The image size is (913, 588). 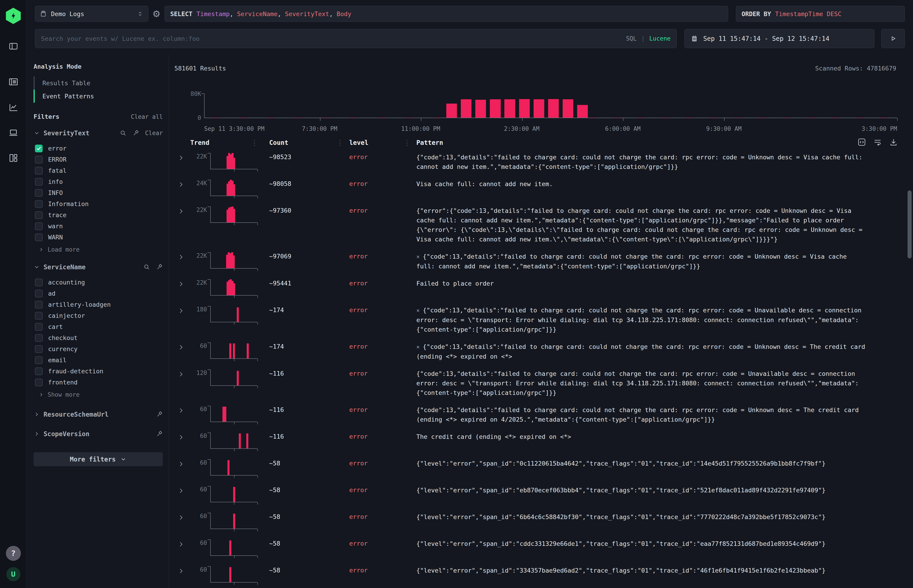 What do you see at coordinates (99, 371) in the screenshot?
I see `filter-option: fraud-detection` at bounding box center [99, 371].